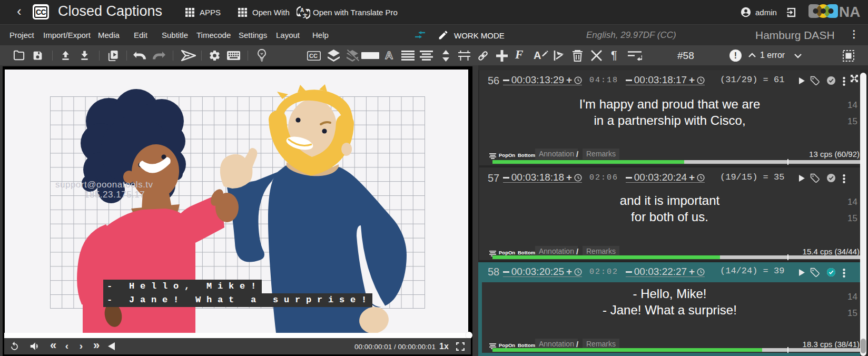  Describe the element at coordinates (850, 12) in the screenshot. I see `svg-text: NA` at that location.